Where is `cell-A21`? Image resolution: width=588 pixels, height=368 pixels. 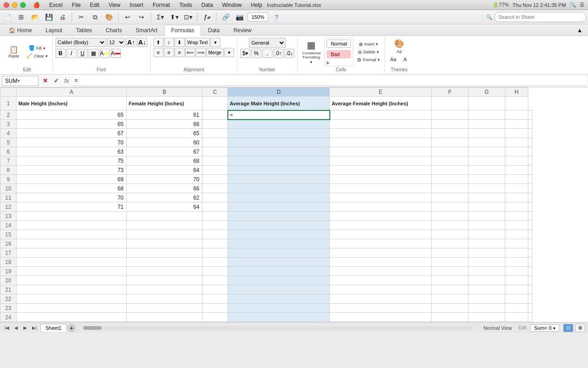
cell-A21 is located at coordinates (72, 290).